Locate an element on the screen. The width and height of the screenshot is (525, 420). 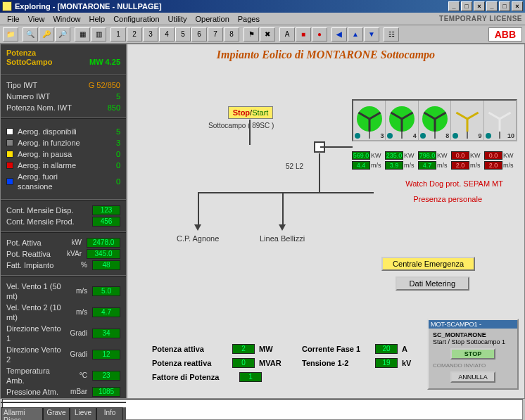
tool-n4: 4 is located at coordinates (167, 34).